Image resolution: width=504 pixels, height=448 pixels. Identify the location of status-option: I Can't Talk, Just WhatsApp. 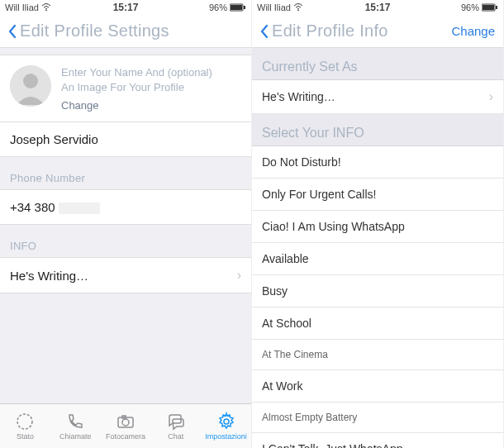
(378, 441).